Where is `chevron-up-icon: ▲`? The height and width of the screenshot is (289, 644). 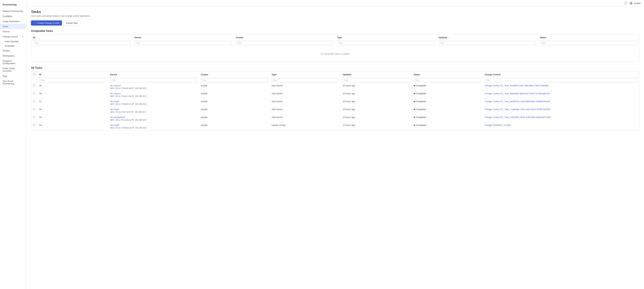 chevron-up-icon: ▲ is located at coordinates (23, 36).